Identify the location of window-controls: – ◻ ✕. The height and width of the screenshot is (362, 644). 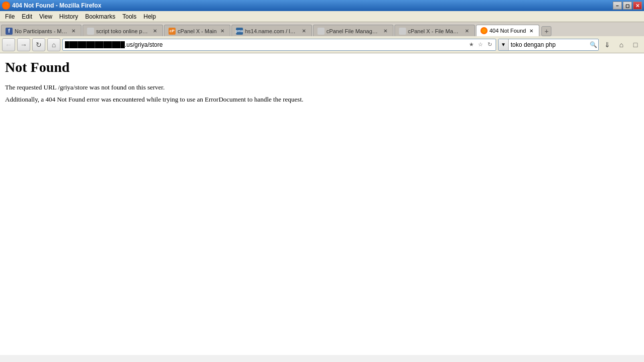
(627, 6).